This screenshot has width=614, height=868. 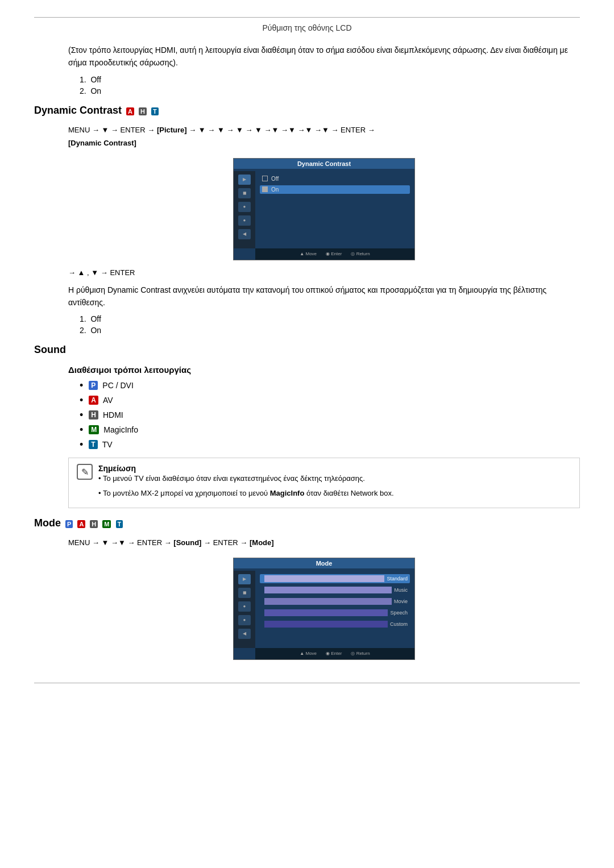 I want to click on note-list: Το μενού TV είναι διαθέσιμο όταν είναι ε…, so click(x=246, y=485).